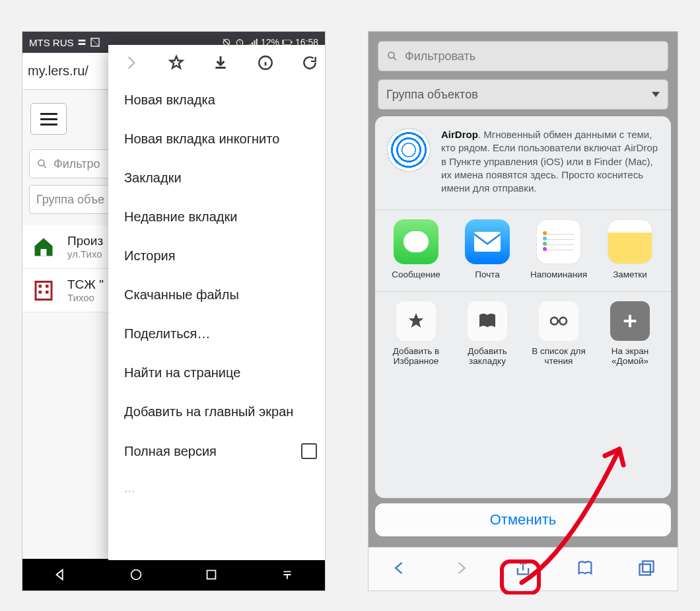 The height and width of the screenshot is (611, 700). What do you see at coordinates (630, 334) in the screenshot?
I see `action-home-screen: На экран «Домой»` at bounding box center [630, 334].